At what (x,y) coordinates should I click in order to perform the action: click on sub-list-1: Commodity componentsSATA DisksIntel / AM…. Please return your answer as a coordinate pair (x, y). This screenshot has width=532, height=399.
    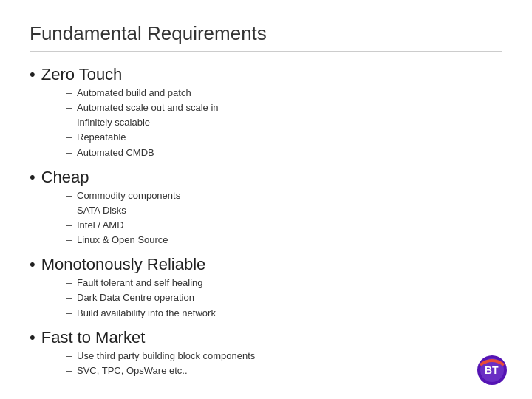
    Looking at the image, I should click on (266, 219).